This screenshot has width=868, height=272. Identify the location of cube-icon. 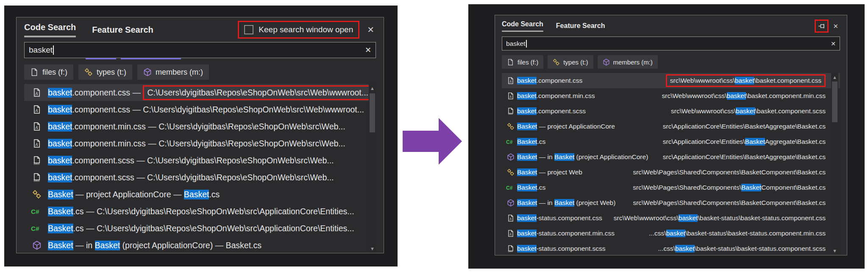
(606, 62).